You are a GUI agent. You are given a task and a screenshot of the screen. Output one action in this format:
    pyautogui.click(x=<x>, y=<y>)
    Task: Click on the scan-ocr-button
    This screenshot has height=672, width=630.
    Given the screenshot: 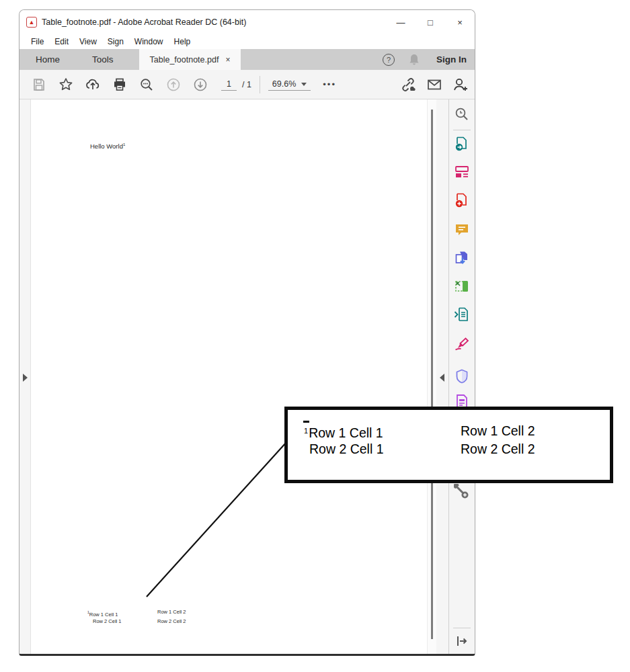 What is the action you would take?
    pyautogui.click(x=462, y=286)
    